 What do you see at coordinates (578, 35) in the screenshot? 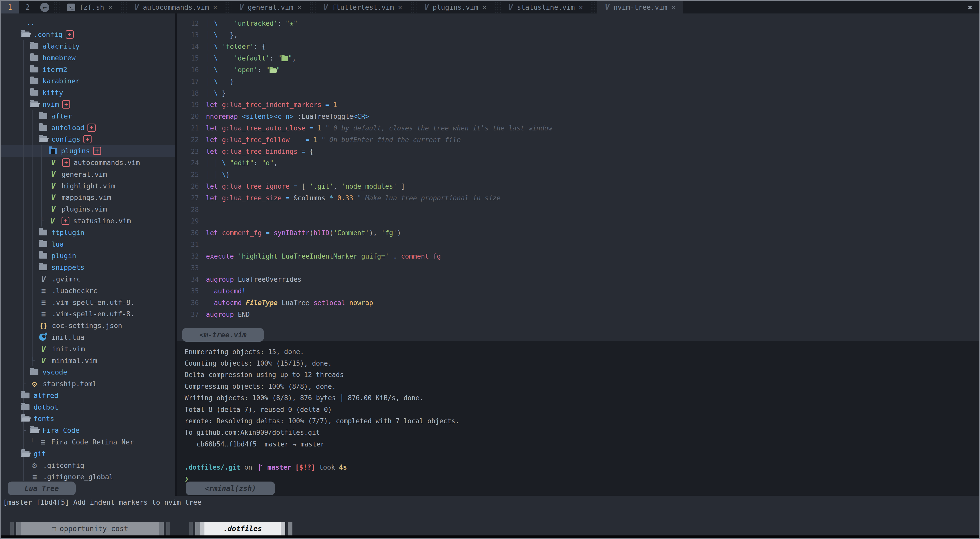
I see `code-line: 13│ \ },` at bounding box center [578, 35].